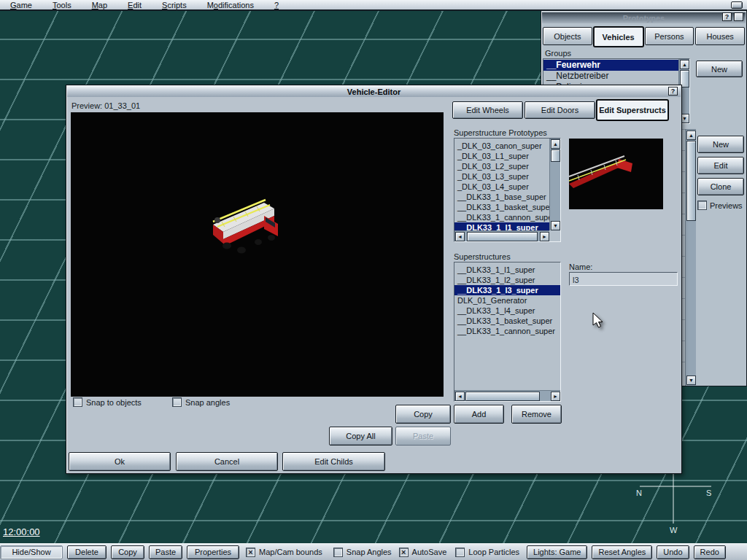 The image size is (747, 560). Describe the element at coordinates (702, 206) in the screenshot. I see `previews-checkbox` at that location.